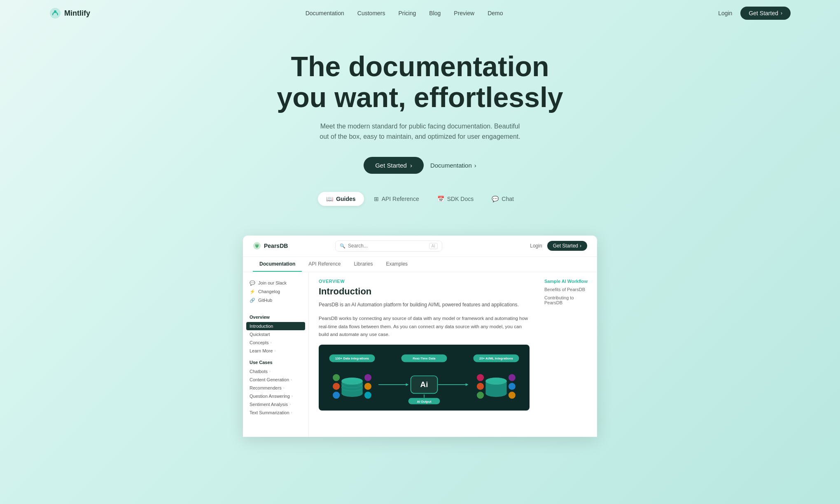 The width and height of the screenshot is (840, 504). What do you see at coordinates (394, 166) in the screenshot?
I see `hero-get-started-button: Get Started ›` at bounding box center [394, 166].